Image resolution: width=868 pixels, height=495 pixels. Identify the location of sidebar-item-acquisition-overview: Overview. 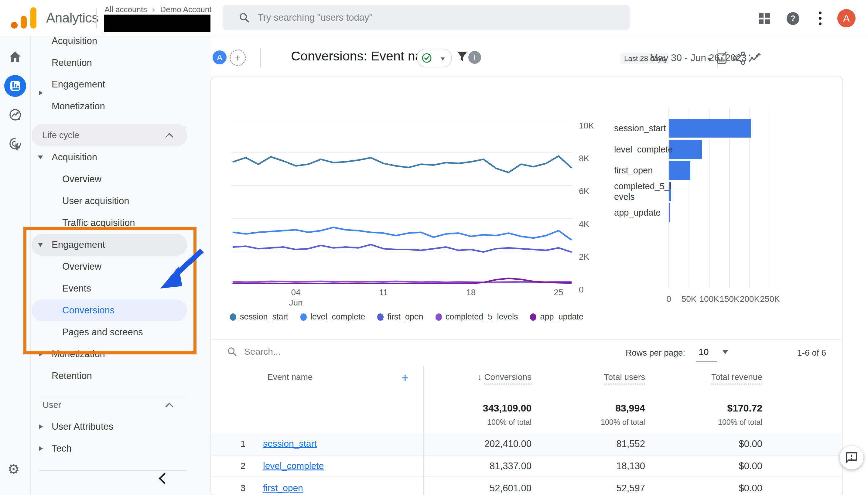
(82, 179).